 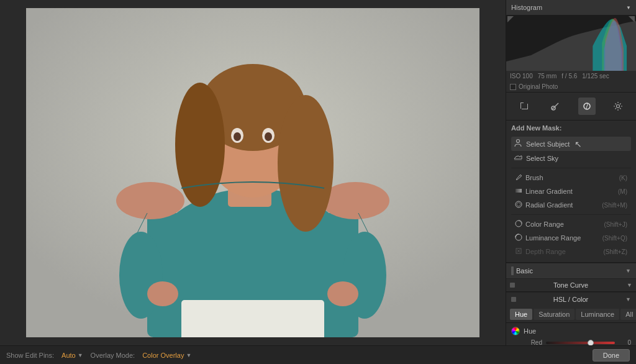 I want to click on overlay-mode-dropdown: Color Overlay ▼, so click(x=166, y=355).